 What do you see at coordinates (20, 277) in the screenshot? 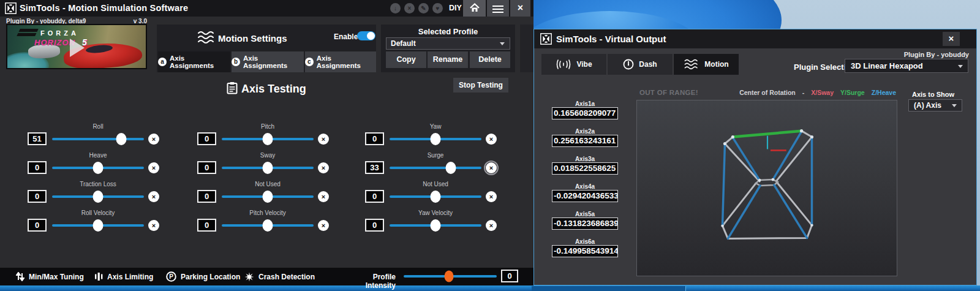
I see `minmax-arrows-icon` at bounding box center [20, 277].